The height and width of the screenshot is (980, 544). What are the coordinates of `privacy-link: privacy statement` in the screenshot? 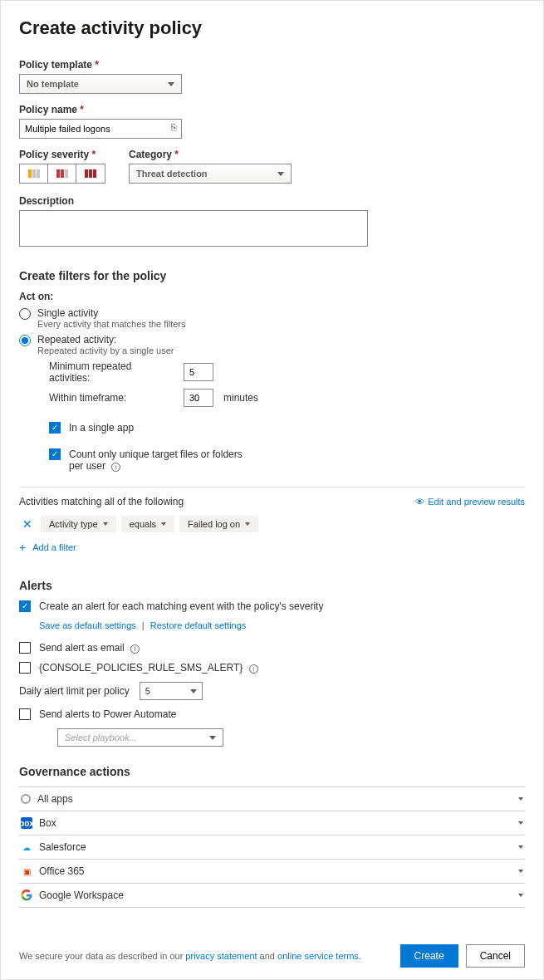 It's located at (221, 956).